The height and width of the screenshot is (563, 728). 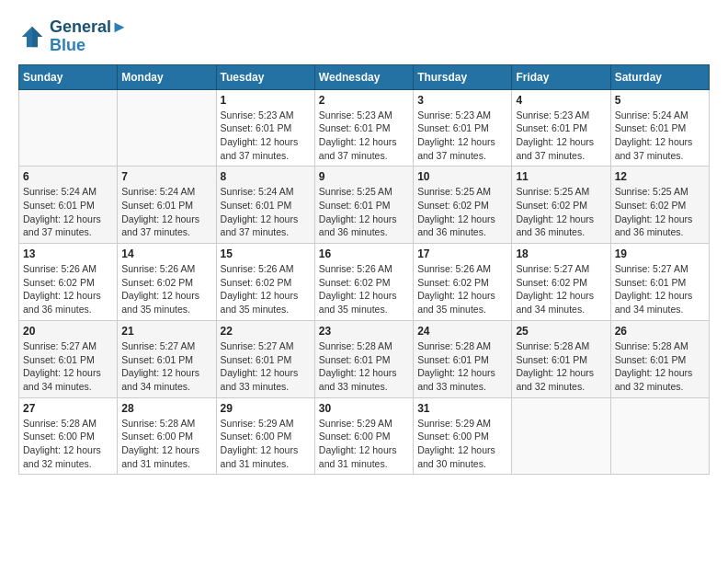 I want to click on day-number: 17, so click(x=462, y=254).